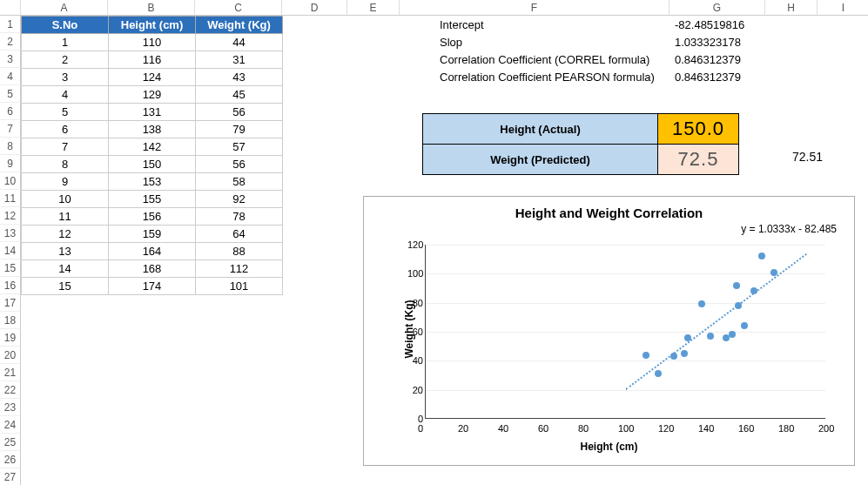 Image resolution: width=868 pixels, height=485 pixels. What do you see at coordinates (65, 252) in the screenshot?
I see `cell: 13` at bounding box center [65, 252].